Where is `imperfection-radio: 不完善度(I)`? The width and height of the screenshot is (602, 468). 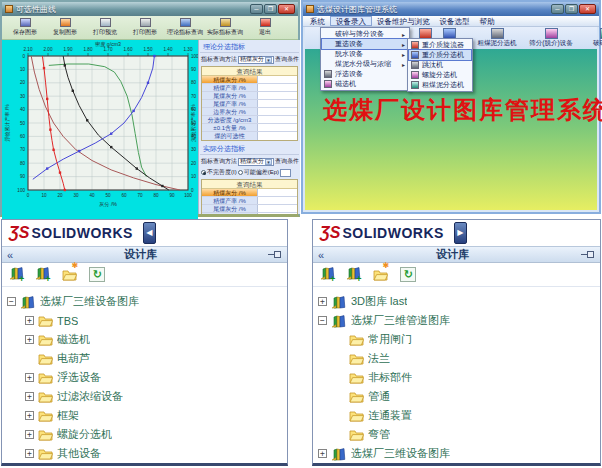 imperfection-radio: 不完善度(I) is located at coordinates (219, 172).